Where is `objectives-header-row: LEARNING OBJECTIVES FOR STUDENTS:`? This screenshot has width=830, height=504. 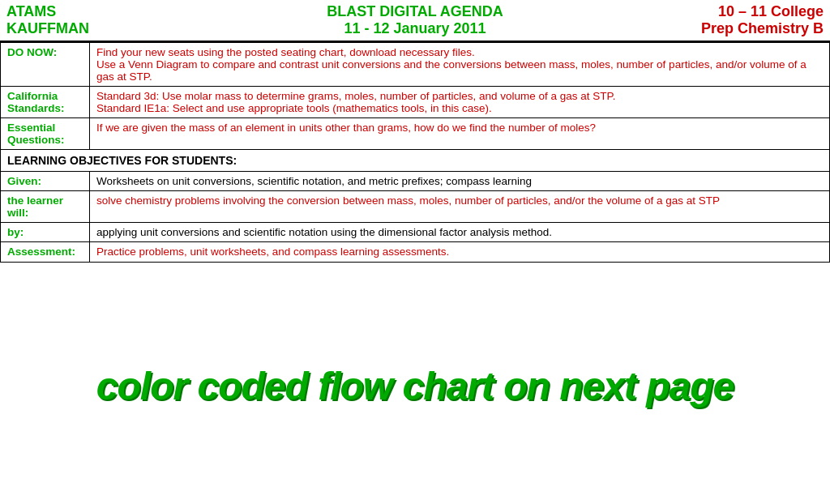 objectives-header-row: LEARNING OBJECTIVES FOR STUDENTS: is located at coordinates (415, 160).